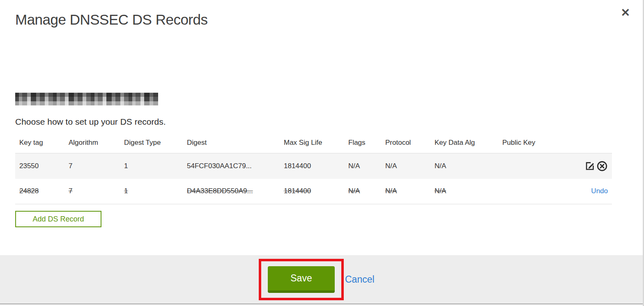  Describe the element at coordinates (360, 280) in the screenshot. I see `cancel-link: Cancel` at that location.